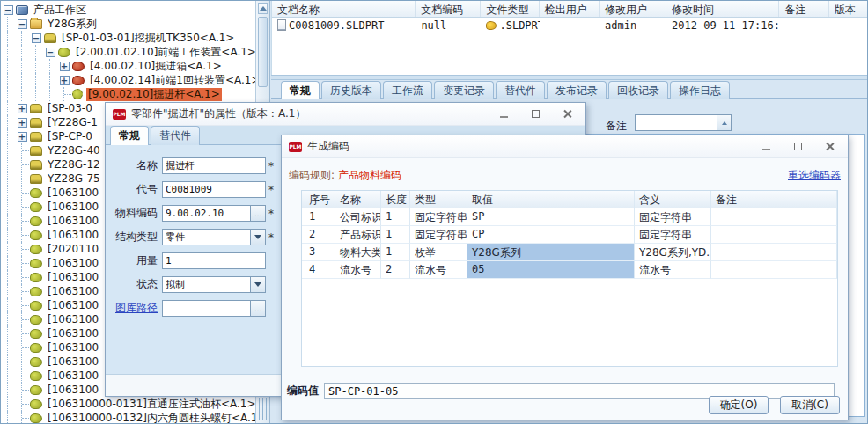 Image resolution: width=868 pixels, height=424 pixels. I want to click on tab-2: 工作流, so click(408, 90).